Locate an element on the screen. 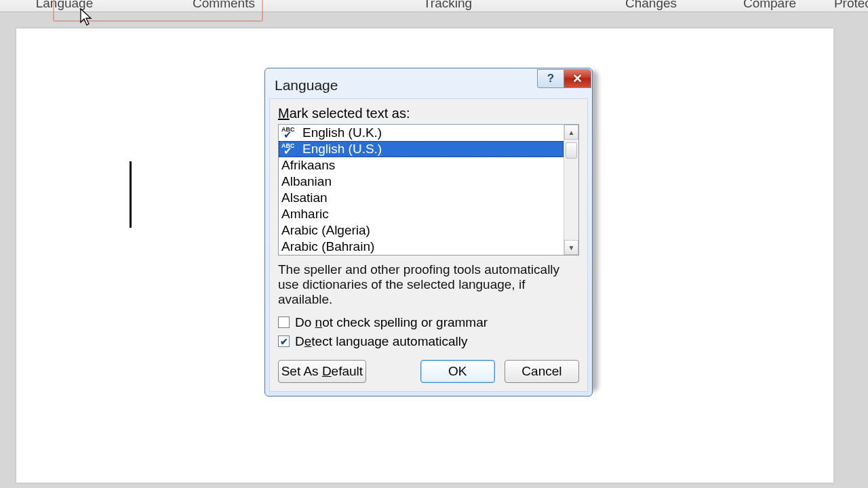 The width and height of the screenshot is (868, 488). dialog-info-text: The speller and other proofing tools aut… is located at coordinates (429, 285).